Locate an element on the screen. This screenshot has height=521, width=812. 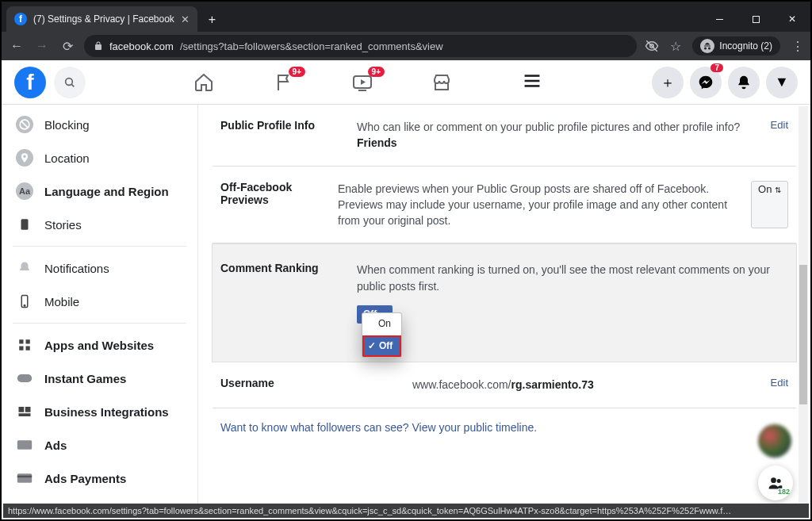
sidebar-item-business: Business Integrations is located at coordinates (100, 412).